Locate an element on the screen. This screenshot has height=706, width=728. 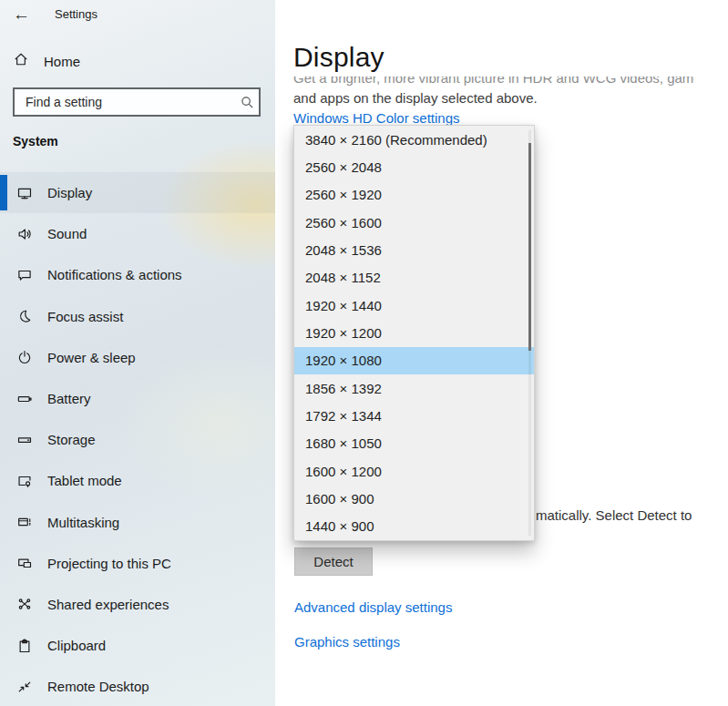
sidebar-item-notifications: Notifications & actions is located at coordinates (138, 275).